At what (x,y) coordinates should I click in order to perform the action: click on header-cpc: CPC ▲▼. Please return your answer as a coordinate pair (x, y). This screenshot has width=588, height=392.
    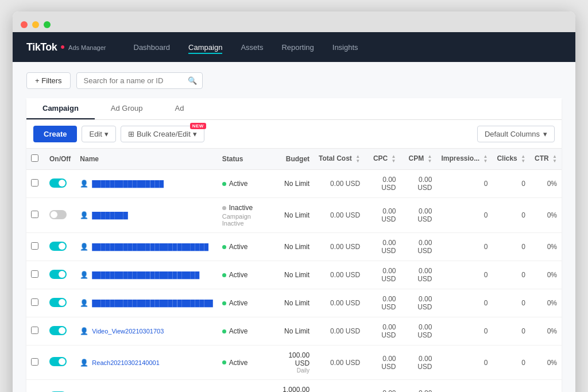
    Looking at the image, I should click on (382, 160).